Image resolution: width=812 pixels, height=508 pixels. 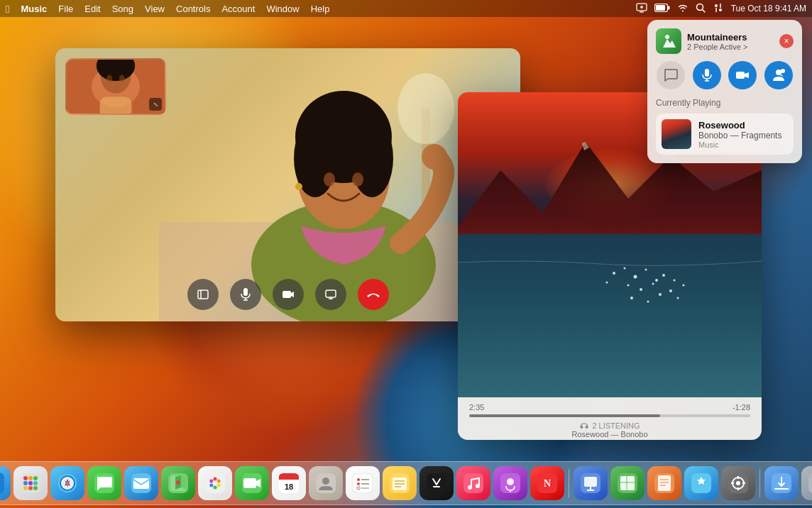 What do you see at coordinates (288, 294) in the screenshot?
I see `facetime-controls` at bounding box center [288, 294].